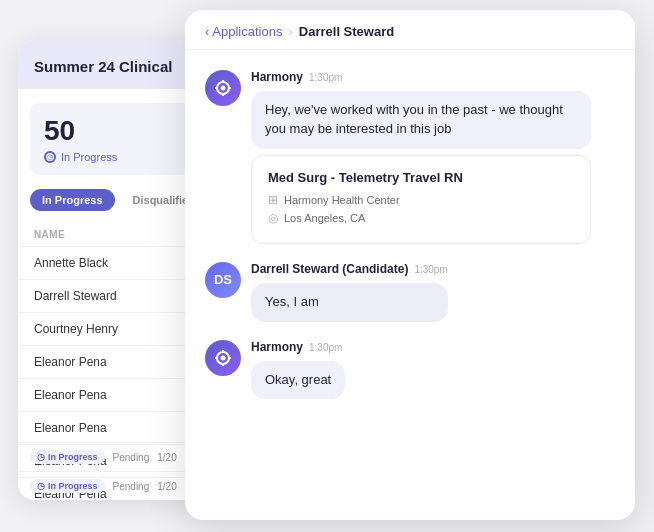 The width and height of the screenshot is (654, 532). What do you see at coordinates (410, 30) in the screenshot?
I see `chat-header: ‹ Applications › Darrell Steward` at bounding box center [410, 30].